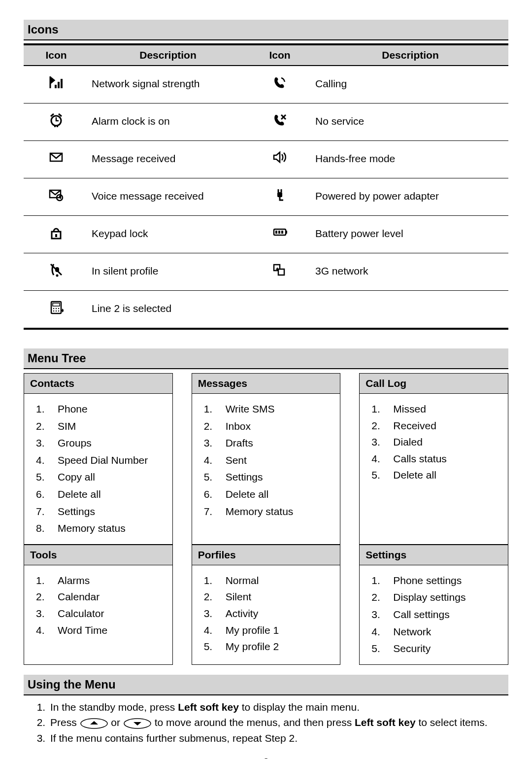 This screenshot has width=532, height=759. I want to click on menu-card-porfiles: PorfilesNormalSilentActivityMy profile 1…, so click(266, 605).